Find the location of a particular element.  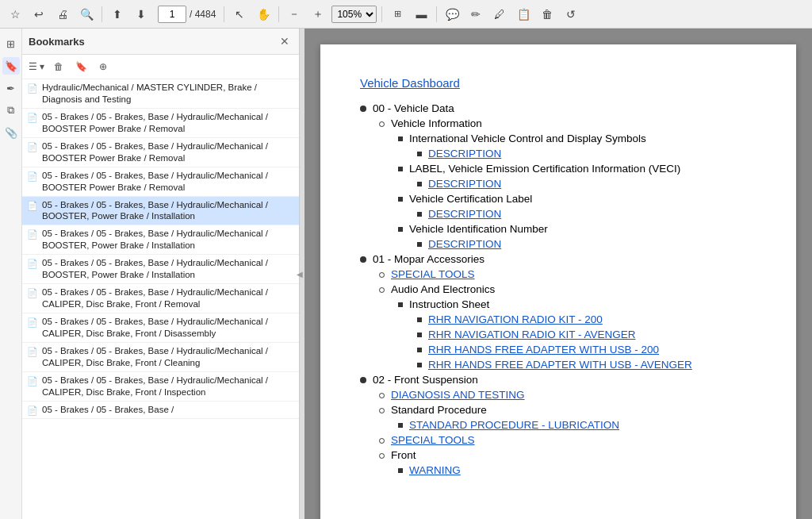

toc-item: Front is located at coordinates (568, 456).